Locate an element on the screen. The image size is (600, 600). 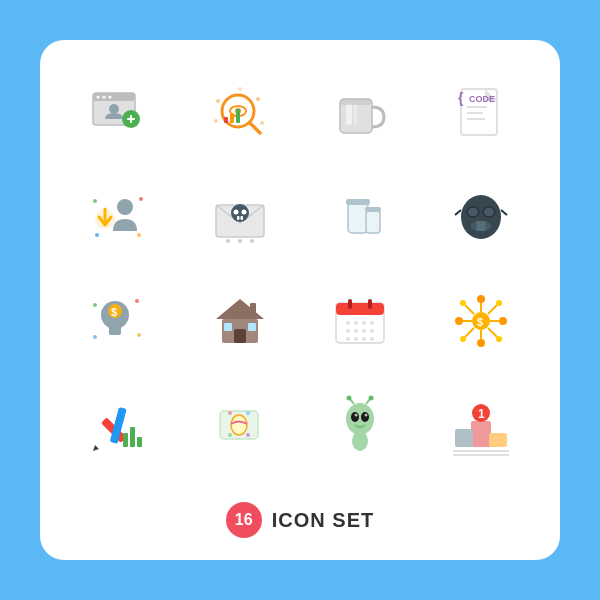
icon-cell-easter-egg is located at coordinates (240, 425).